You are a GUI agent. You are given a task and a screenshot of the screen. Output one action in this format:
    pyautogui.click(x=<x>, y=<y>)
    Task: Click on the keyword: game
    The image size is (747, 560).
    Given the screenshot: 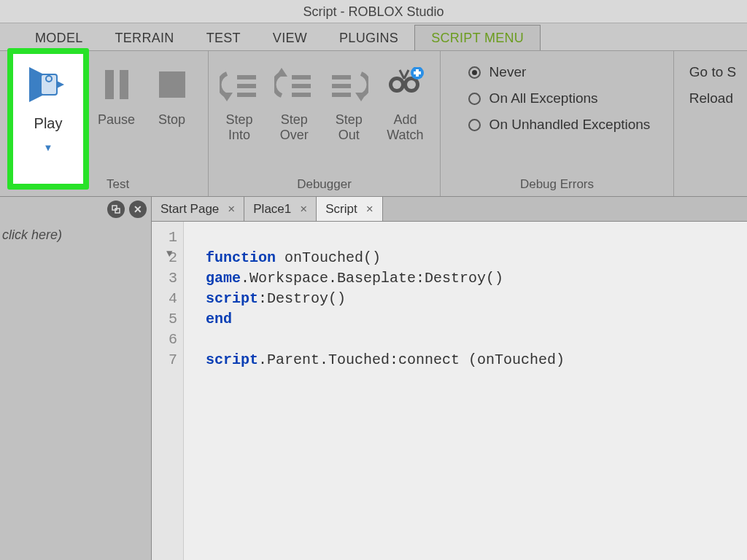 What is the action you would take?
    pyautogui.click(x=223, y=279)
    